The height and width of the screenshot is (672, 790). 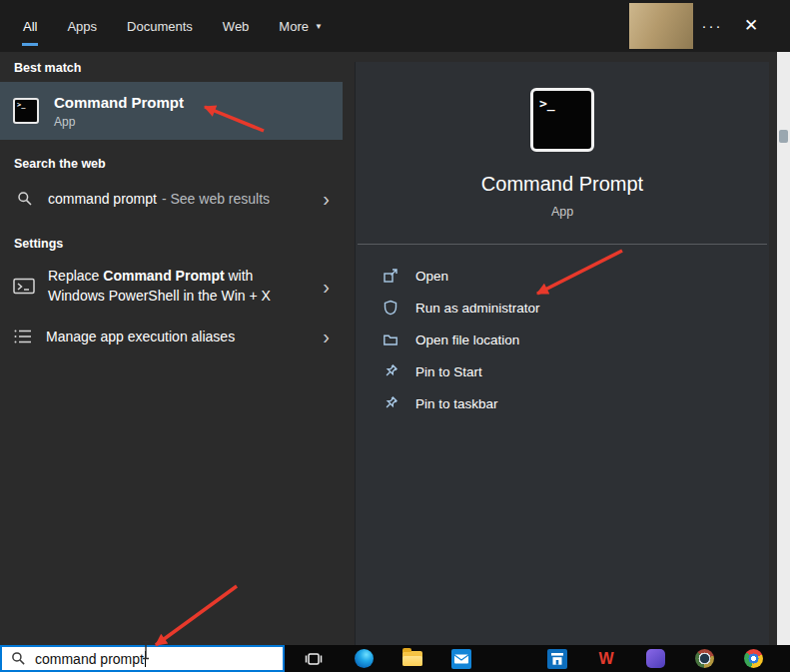 I want to click on action-label: Pin to taskbar, so click(x=457, y=403).